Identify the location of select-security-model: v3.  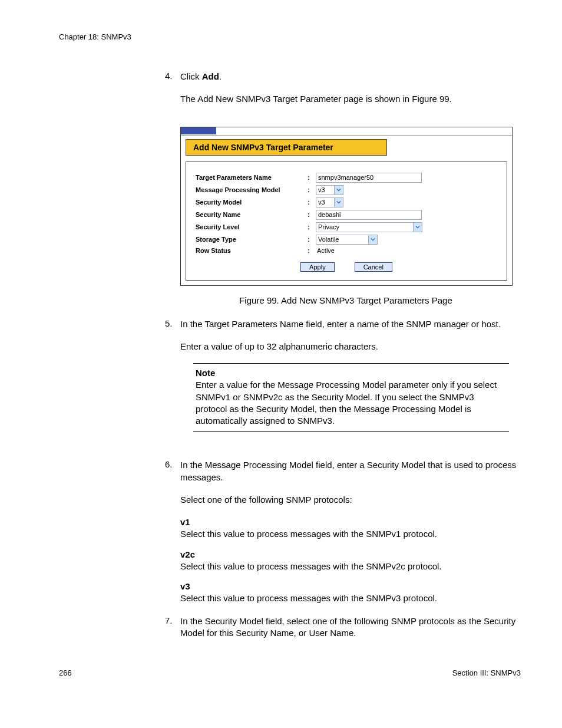
(330, 203).